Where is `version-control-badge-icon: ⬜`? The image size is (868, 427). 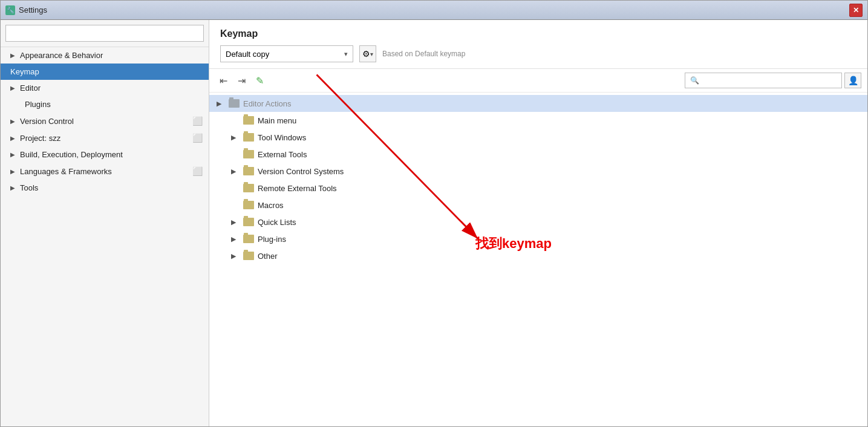 version-control-badge-icon: ⬜ is located at coordinates (197, 121).